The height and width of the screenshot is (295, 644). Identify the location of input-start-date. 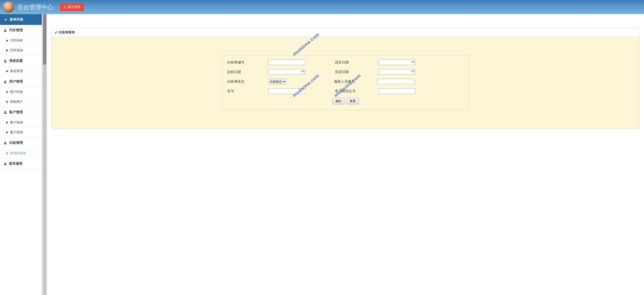
(287, 72).